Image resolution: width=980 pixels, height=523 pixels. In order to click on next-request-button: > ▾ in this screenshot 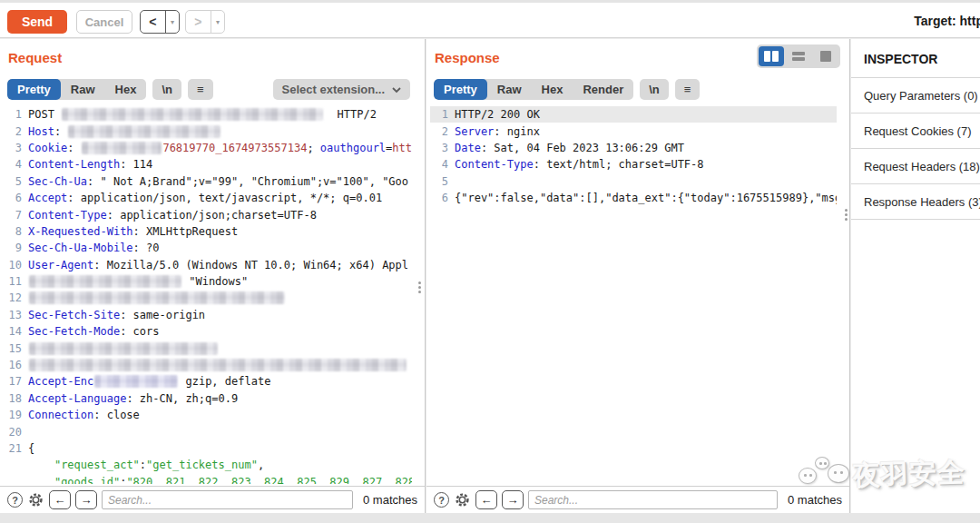, I will do `click(205, 22)`.